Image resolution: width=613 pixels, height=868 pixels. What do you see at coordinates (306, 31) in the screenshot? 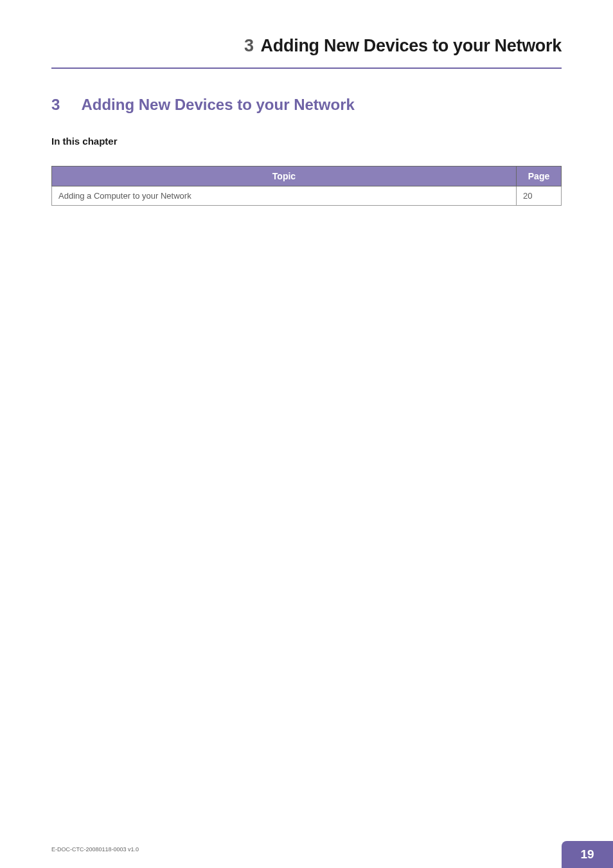
I see `page-header: 3 Adding New Devices to your Network` at bounding box center [306, 31].